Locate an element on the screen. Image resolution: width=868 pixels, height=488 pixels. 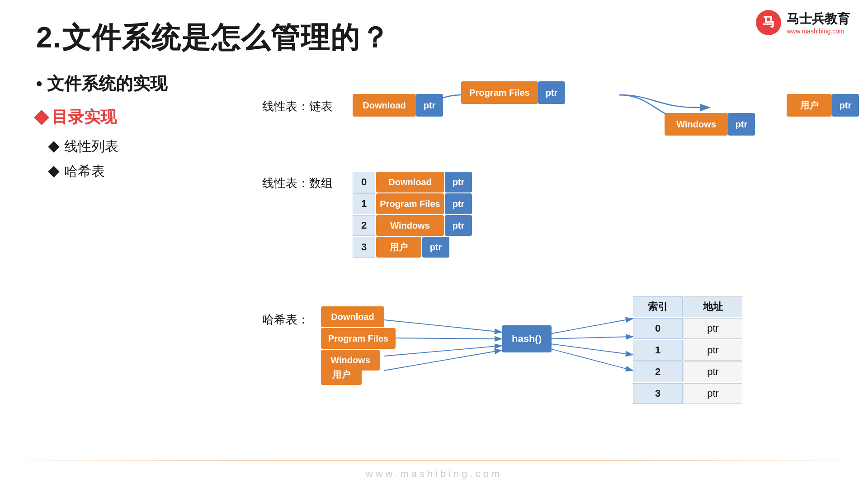
hash-row-3-index: 3 is located at coordinates (658, 394).